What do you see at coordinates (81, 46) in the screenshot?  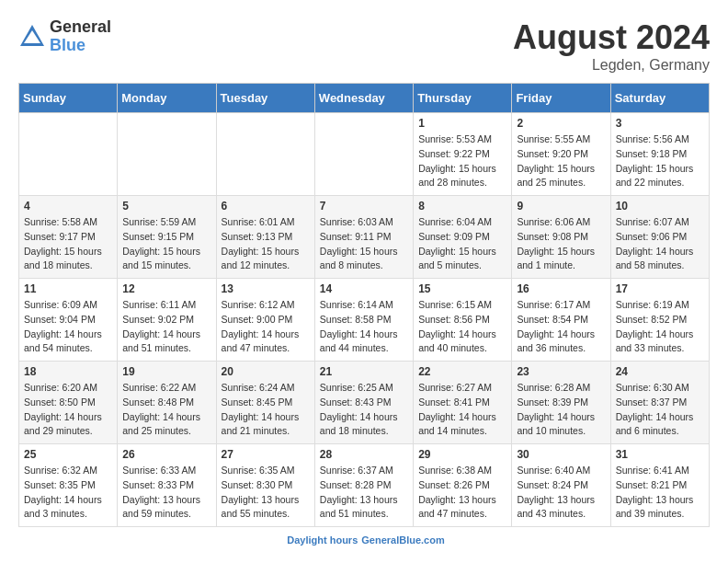 I see `logo-blue-text: Blue` at bounding box center [81, 46].